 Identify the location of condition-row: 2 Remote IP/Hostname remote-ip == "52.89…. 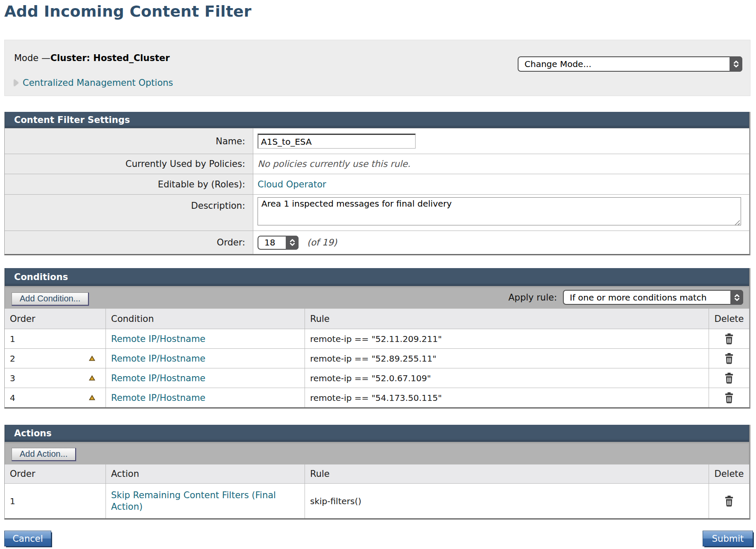
(377, 358).